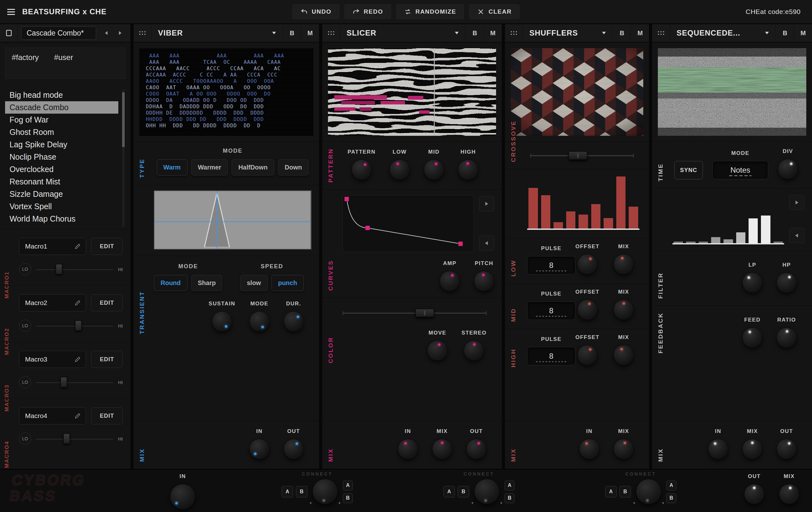 This screenshot has width=812, height=512. Describe the element at coordinates (172, 167) in the screenshot. I see `mode-warm-button: Warm` at that location.